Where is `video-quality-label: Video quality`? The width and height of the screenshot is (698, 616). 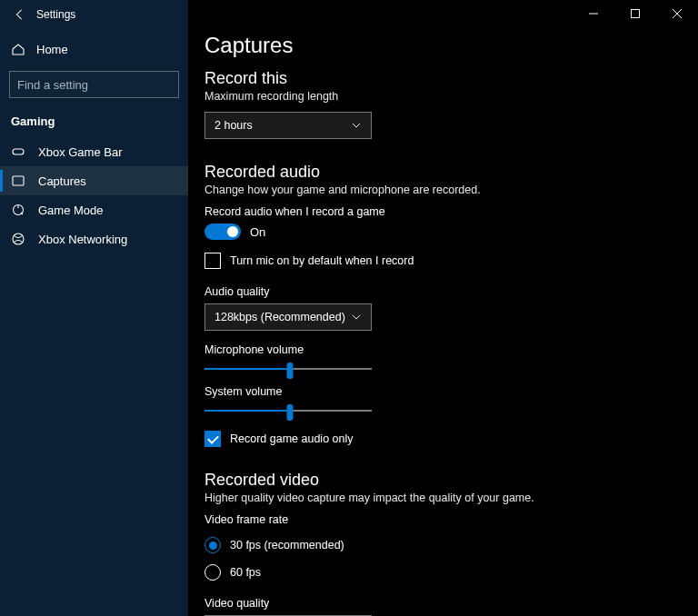 video-quality-label: Video quality is located at coordinates (444, 603).